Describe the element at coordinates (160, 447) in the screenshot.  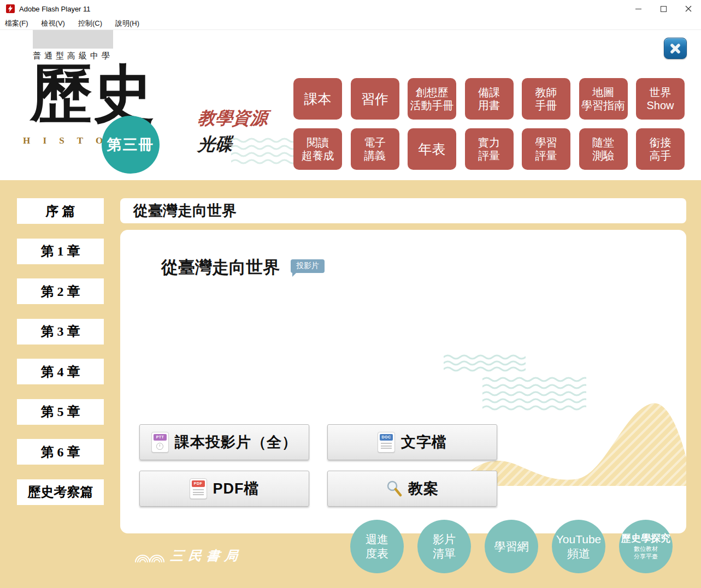
I see `clock-glyph` at that location.